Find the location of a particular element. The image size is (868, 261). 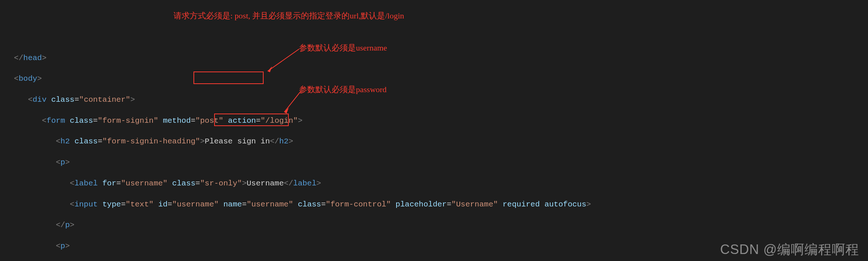

code-line: <body> is located at coordinates (434, 79).